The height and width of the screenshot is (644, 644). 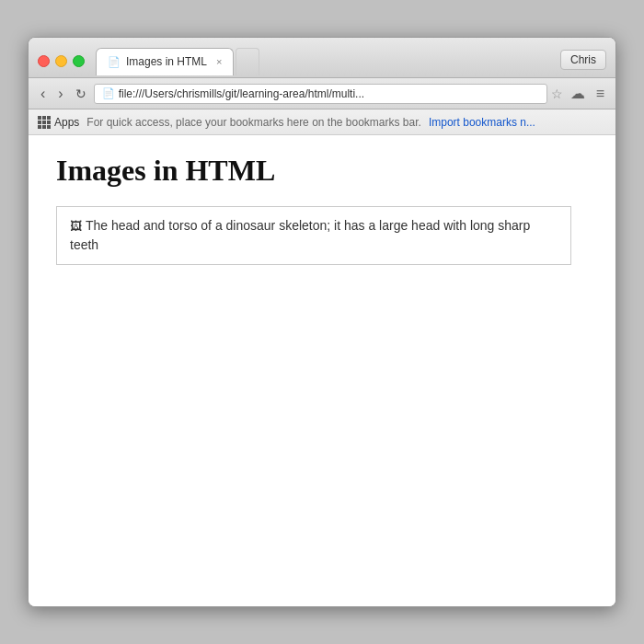 I want to click on forward-button: ›, so click(x=61, y=94).